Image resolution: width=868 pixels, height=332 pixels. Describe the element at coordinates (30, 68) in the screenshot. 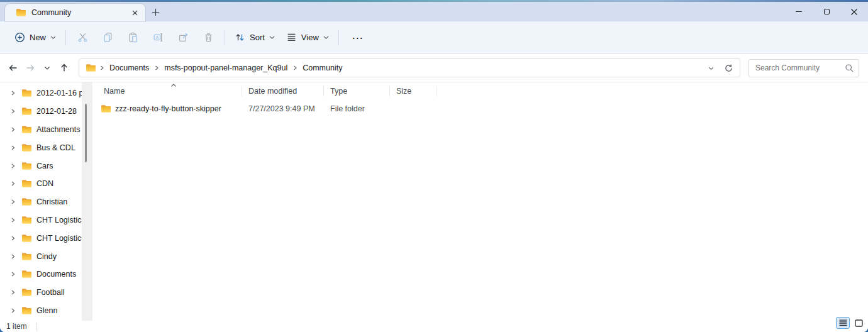

I see `arrow-right-icon` at that location.